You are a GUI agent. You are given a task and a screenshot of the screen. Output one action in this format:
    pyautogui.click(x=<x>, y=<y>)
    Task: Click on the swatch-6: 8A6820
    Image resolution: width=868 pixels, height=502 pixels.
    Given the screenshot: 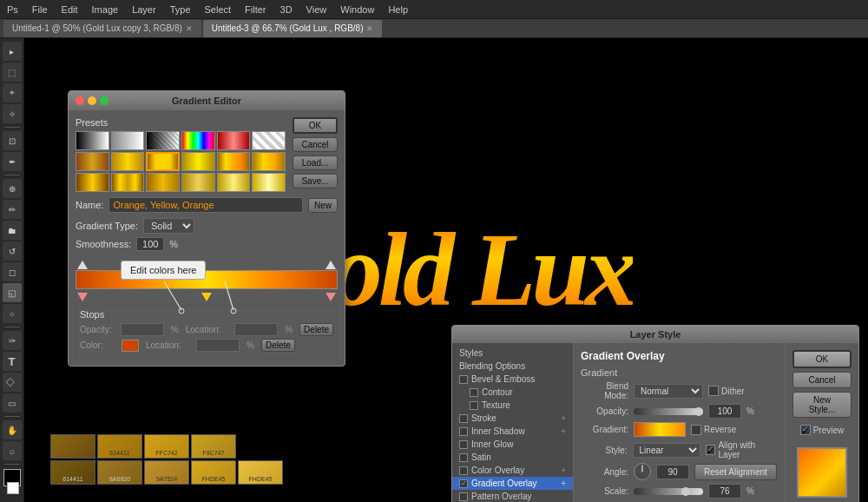 What is the action you would take?
    pyautogui.click(x=120, y=472)
    